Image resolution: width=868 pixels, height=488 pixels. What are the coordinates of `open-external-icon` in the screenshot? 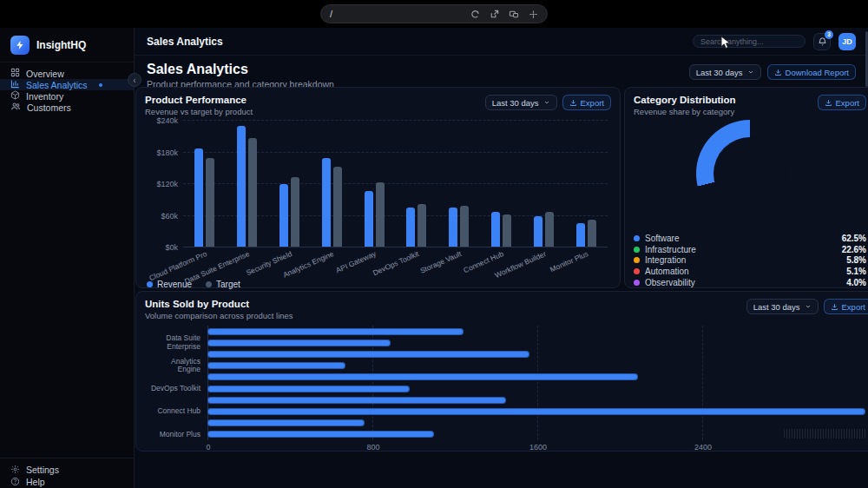 It's located at (495, 14).